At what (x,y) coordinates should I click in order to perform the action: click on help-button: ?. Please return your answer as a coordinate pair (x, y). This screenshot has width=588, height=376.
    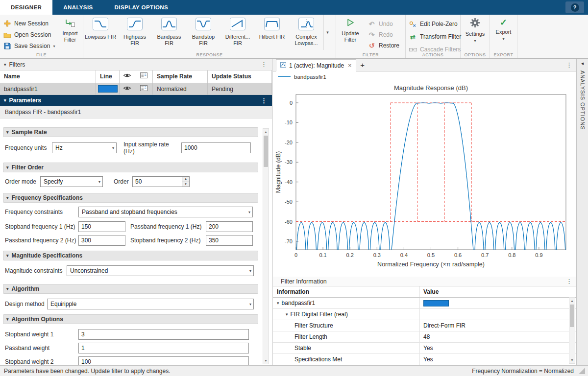
    Looking at the image, I should click on (575, 7).